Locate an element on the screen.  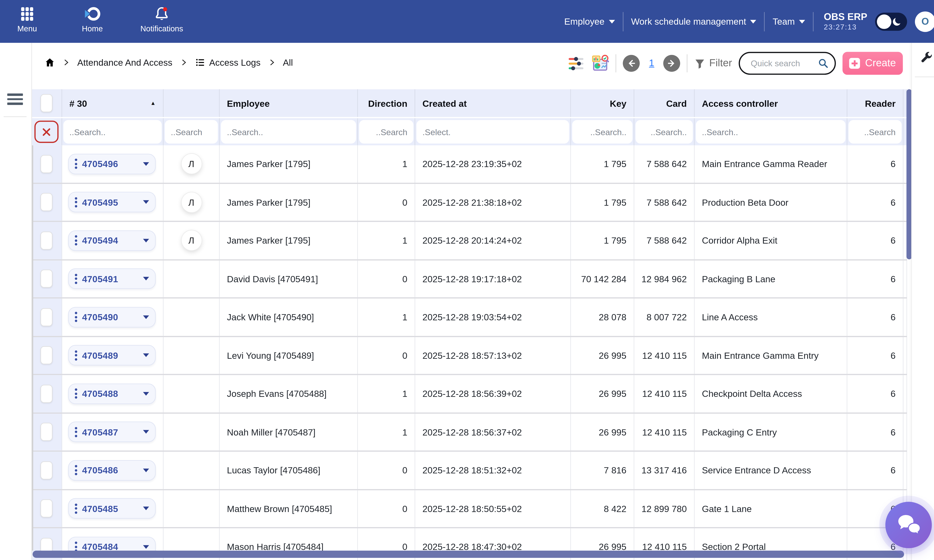
previous-page-button is located at coordinates (631, 63).